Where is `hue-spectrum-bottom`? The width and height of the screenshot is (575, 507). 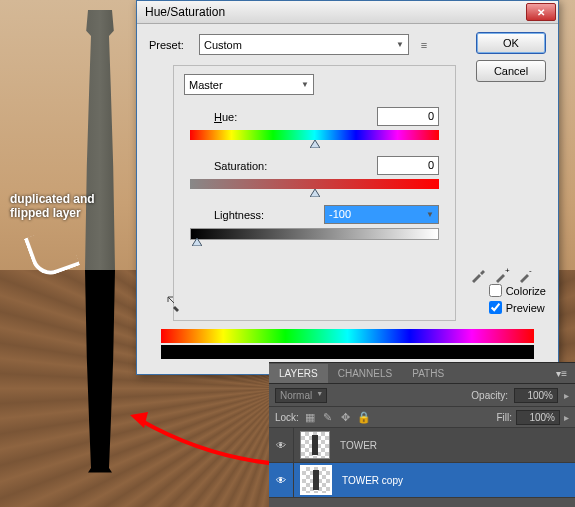
hue-spectrum-bottom is located at coordinates (348, 352).